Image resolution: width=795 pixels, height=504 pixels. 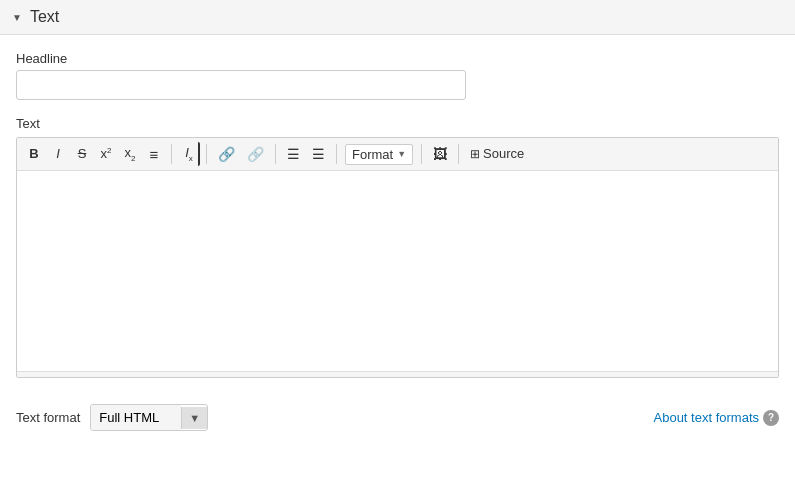 I want to click on source-button: ⊞ Source, so click(x=497, y=154).